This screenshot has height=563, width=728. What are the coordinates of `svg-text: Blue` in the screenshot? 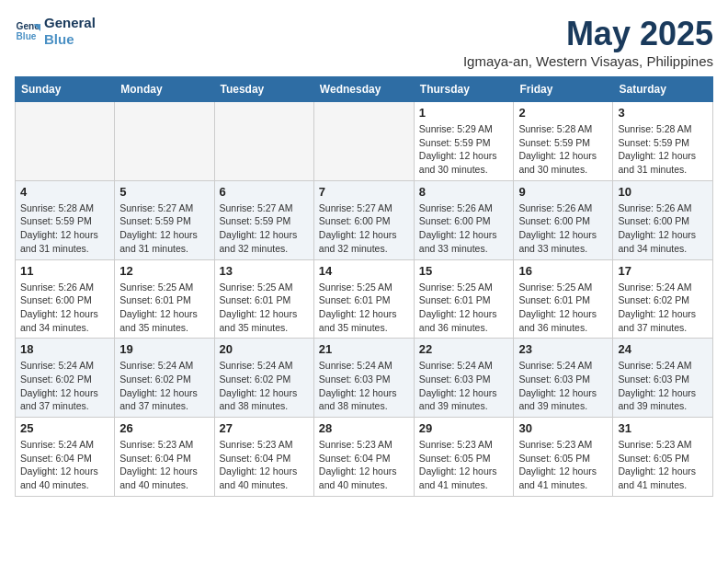 It's located at (27, 37).